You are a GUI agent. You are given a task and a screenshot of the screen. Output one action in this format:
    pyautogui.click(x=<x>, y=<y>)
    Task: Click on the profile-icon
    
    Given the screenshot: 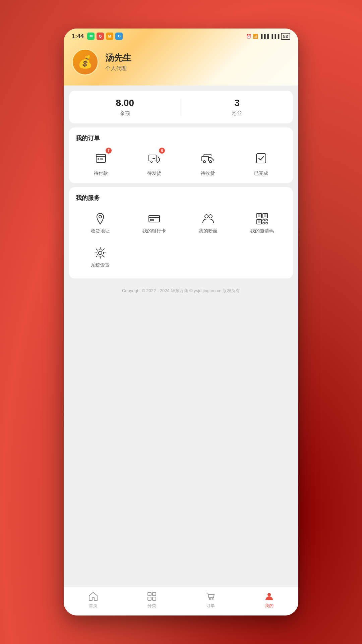 What is the action you would take?
    pyautogui.click(x=269, y=596)
    